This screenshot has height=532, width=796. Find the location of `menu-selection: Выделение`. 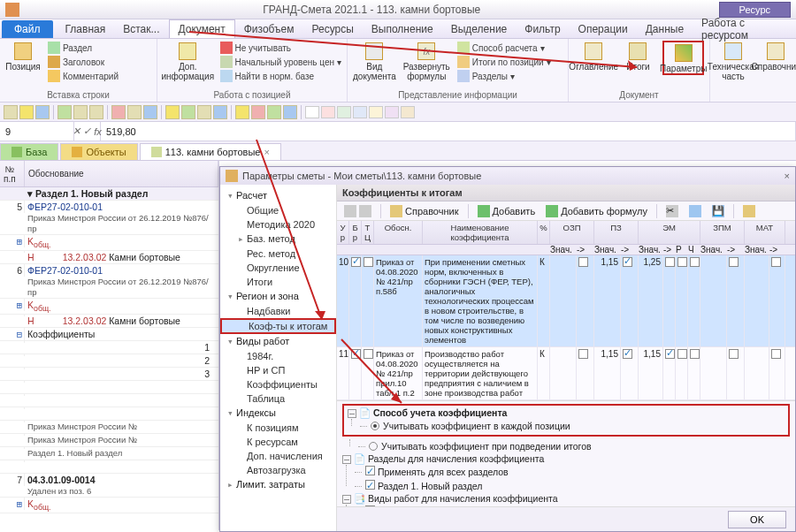

menu-selection: Выделение is located at coordinates (479, 29).